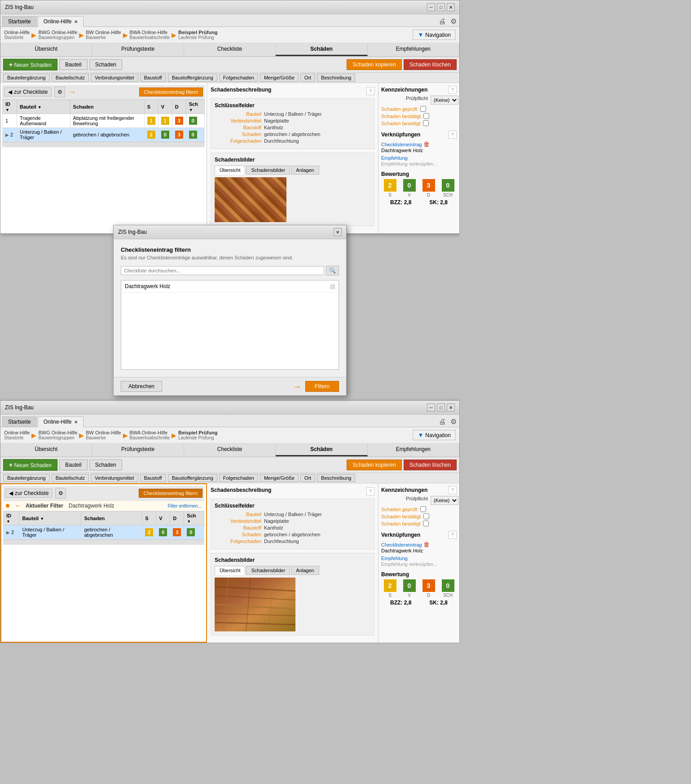 Image resolution: width=691 pixels, height=784 pixels. Describe the element at coordinates (445, 100) in the screenshot. I see `pruefpflicht-select-top: (Keine)` at that location.